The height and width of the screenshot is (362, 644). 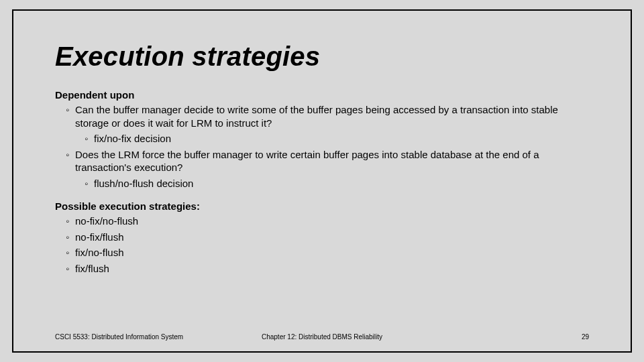 What do you see at coordinates (322, 337) in the screenshot?
I see `slide-footer: CSCI 5533: Distributed Information Syste…` at bounding box center [322, 337].